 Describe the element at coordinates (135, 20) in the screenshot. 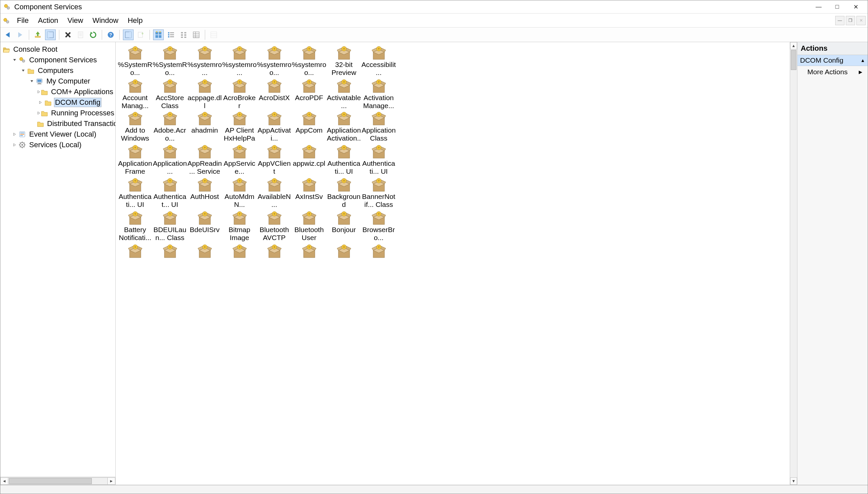

I see `menu-help: Help` at that location.